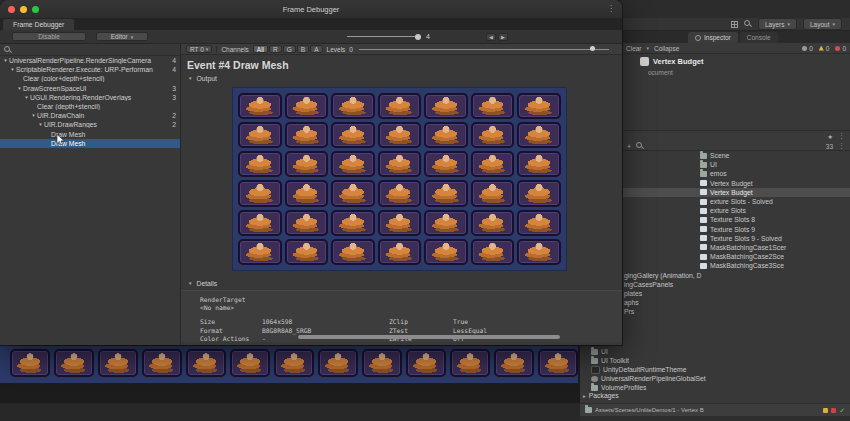  I want to click on project-item: UniversalRenderPipelineGlobalSet, so click(716, 378).